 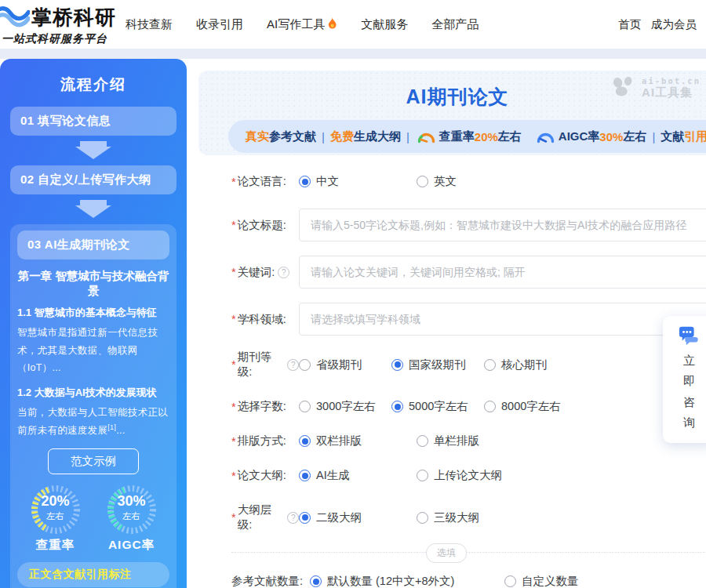 I want to click on keywords-input, so click(x=502, y=272).